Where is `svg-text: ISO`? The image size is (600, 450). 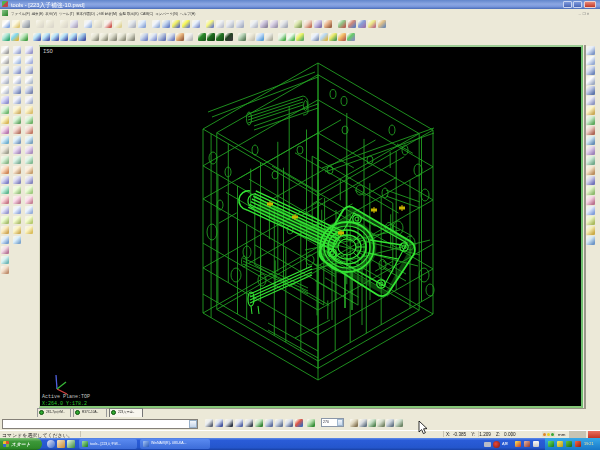 svg-text: ISO is located at coordinates (48, 52).